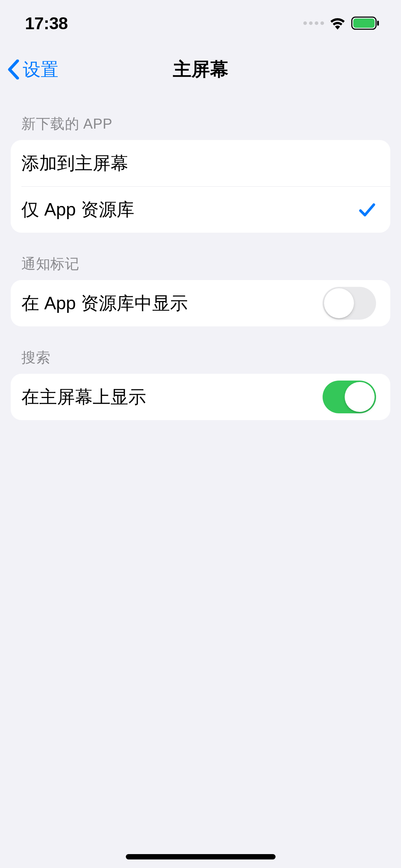  I want to click on section-header-search: 搜索, so click(200, 350).